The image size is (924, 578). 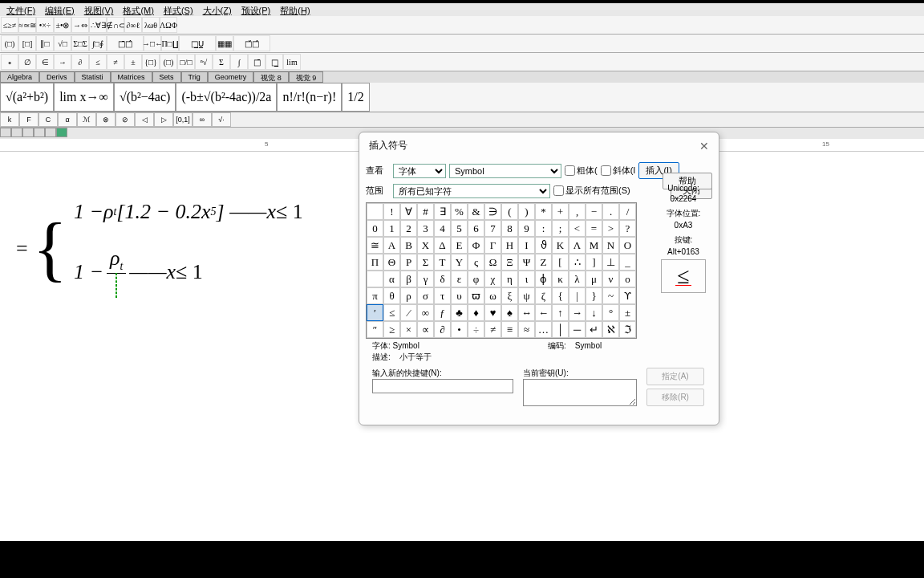 I want to click on symbol-cell: Ζ, so click(x=544, y=262).